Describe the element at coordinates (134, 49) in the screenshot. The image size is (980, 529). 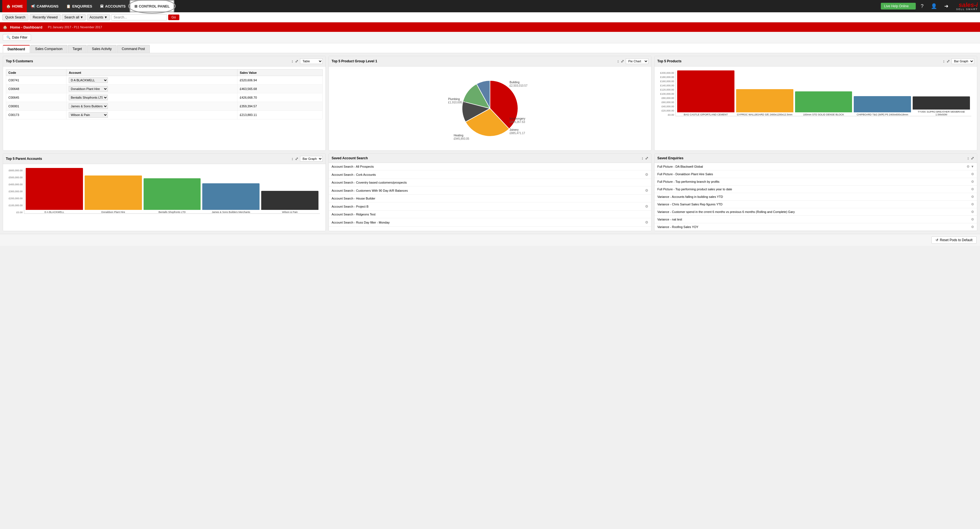
I see `tab-command-post: Command Post` at that location.